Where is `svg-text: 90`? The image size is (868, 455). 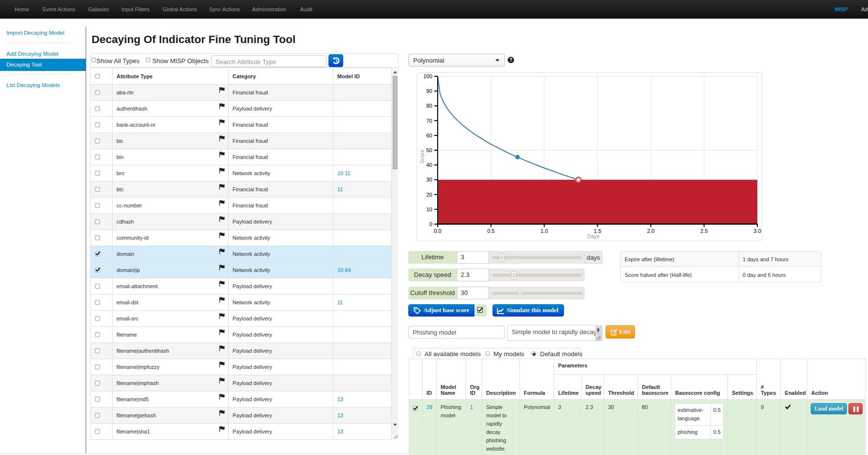
svg-text: 90 is located at coordinates (429, 91).